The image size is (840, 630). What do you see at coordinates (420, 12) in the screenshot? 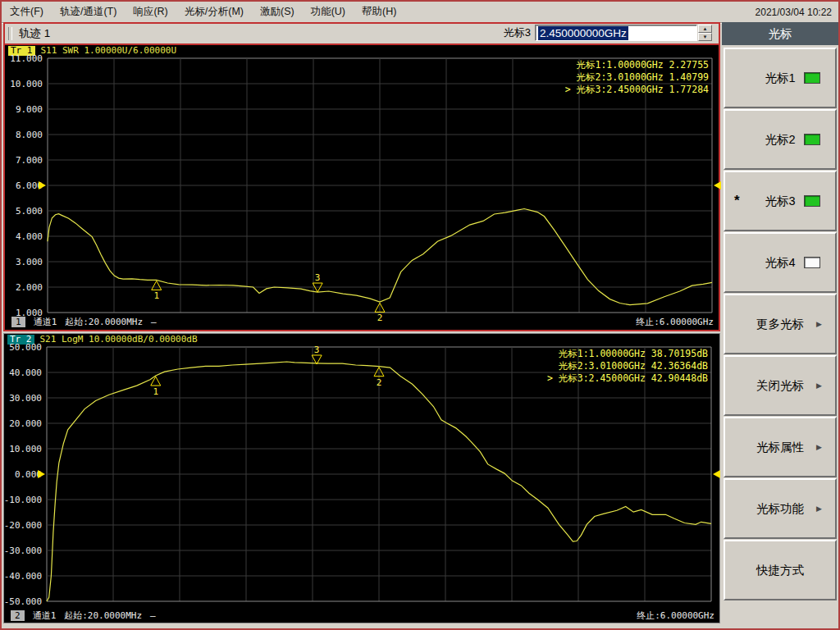
I see `menu-bar: 文件(F)轨迹/通道(T)响应(R)光标/分析(M)激励(S)功能(U)帮助(H…` at bounding box center [420, 12].